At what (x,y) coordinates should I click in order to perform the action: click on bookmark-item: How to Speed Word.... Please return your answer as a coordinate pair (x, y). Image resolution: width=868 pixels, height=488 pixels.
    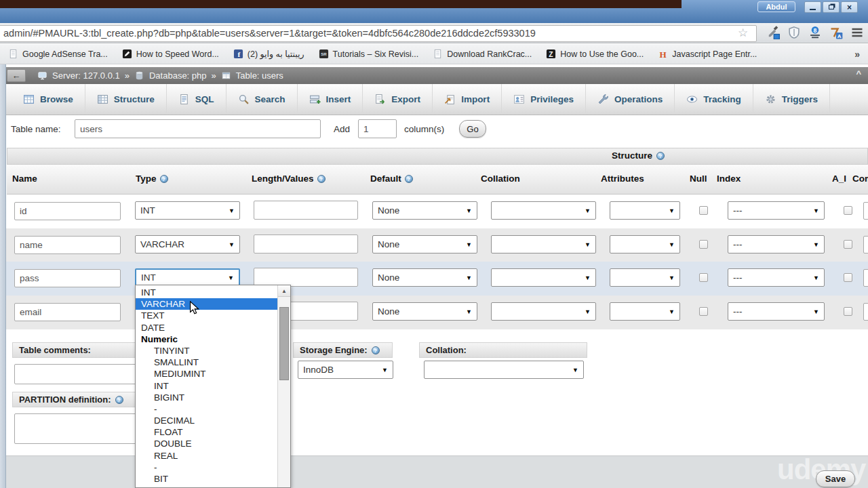
    Looking at the image, I should click on (171, 54).